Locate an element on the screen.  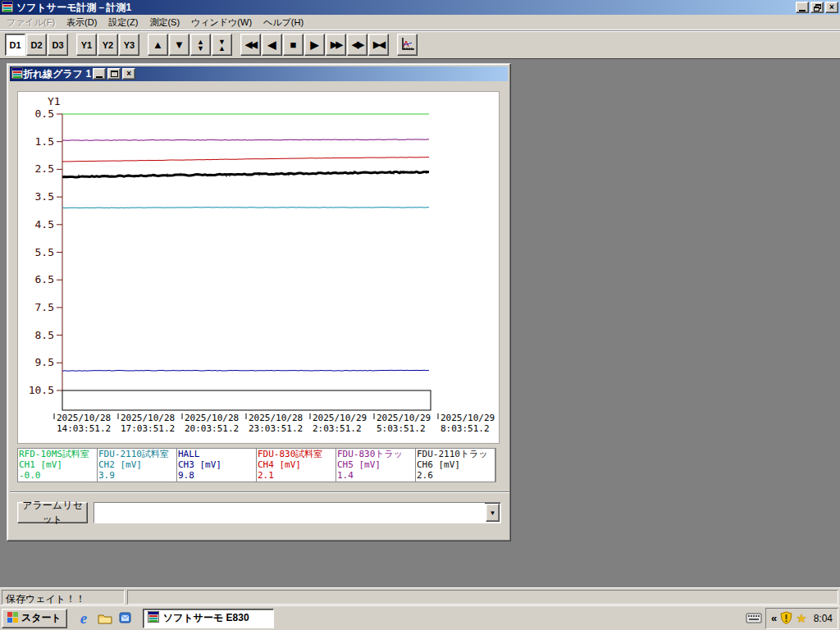
graph-close-button: × is located at coordinates (129, 74).